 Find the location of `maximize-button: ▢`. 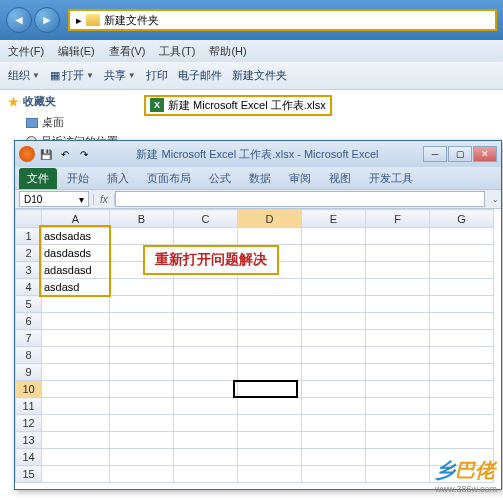

maximize-button: ▢ is located at coordinates (460, 154).